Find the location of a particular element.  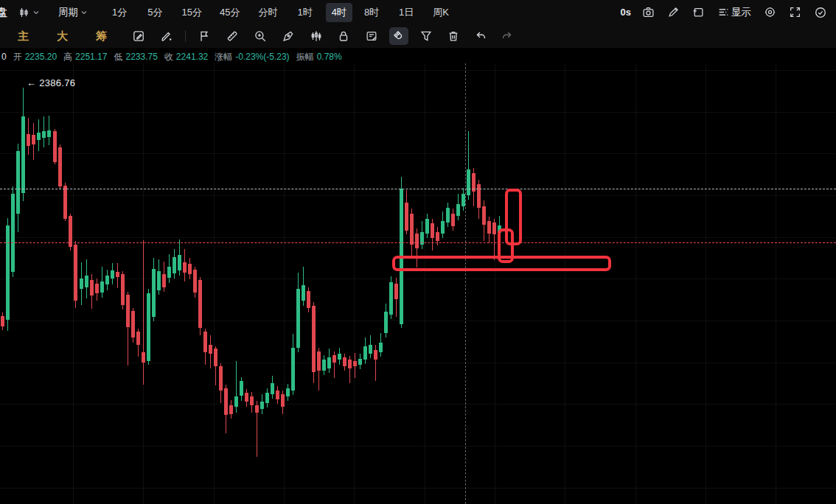

bookmark-icon is located at coordinates (204, 36).